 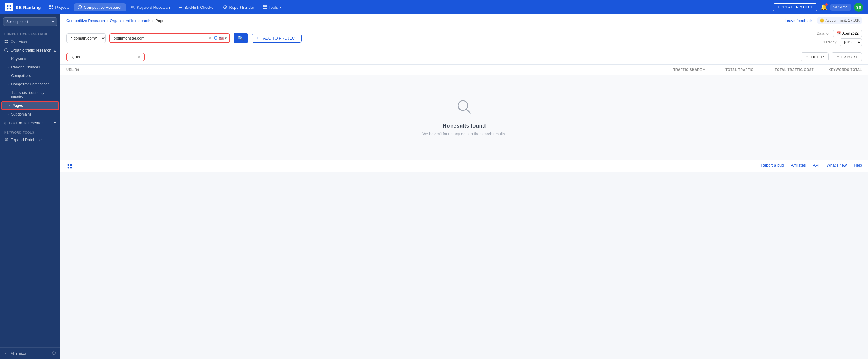 I want to click on nav-keyword-research: Keyword Research, so click(x=150, y=7).